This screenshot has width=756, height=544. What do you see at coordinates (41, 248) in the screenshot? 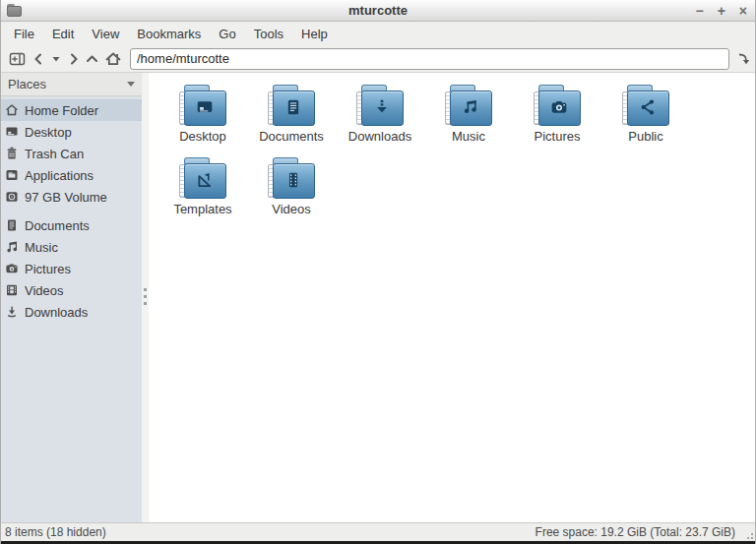
I see `sidebar-item-label: Music` at bounding box center [41, 248].